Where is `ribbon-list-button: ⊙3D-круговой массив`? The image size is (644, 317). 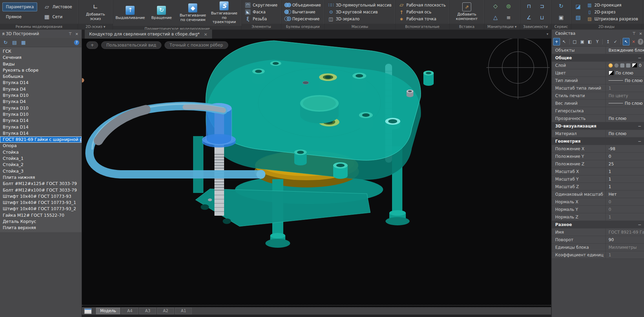
ribbon-list-button: ⊙3D-круговой массив is located at coordinates (360, 12).